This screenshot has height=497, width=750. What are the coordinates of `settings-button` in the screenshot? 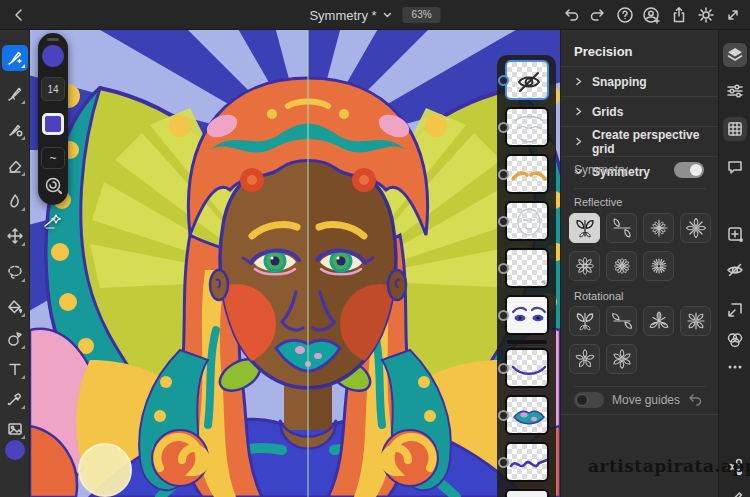 It's located at (706, 15).